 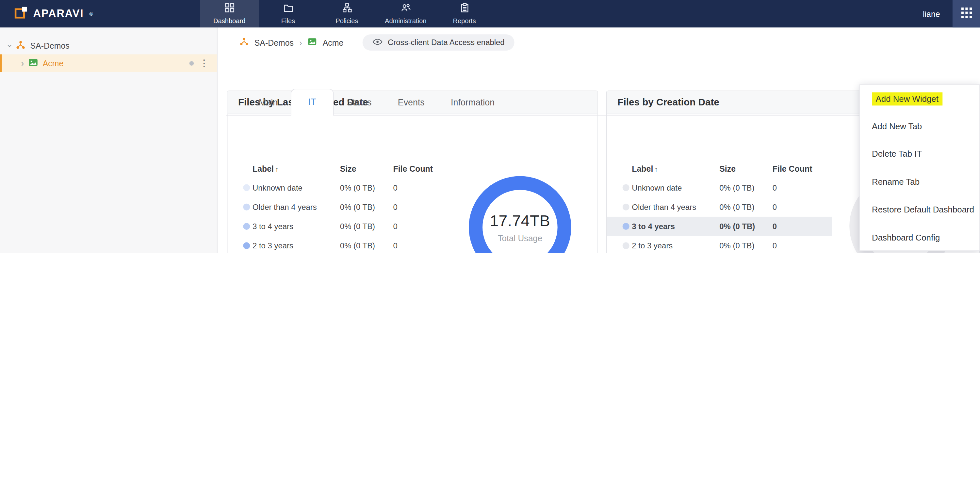 What do you see at coordinates (931, 14) in the screenshot?
I see `user-menu: liane` at bounding box center [931, 14].